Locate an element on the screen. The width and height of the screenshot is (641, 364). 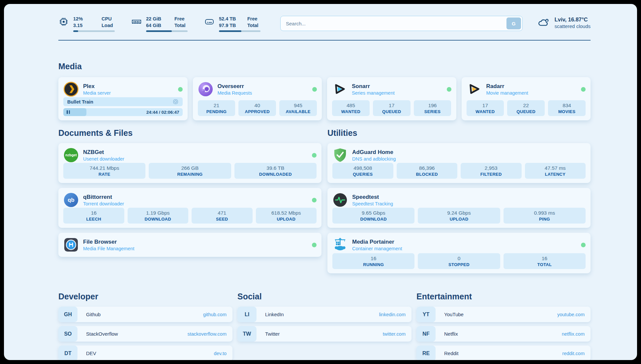
app-card-radarr: Radarr Movie management 17 WANTED 22 QUE… is located at coordinates (526, 99).